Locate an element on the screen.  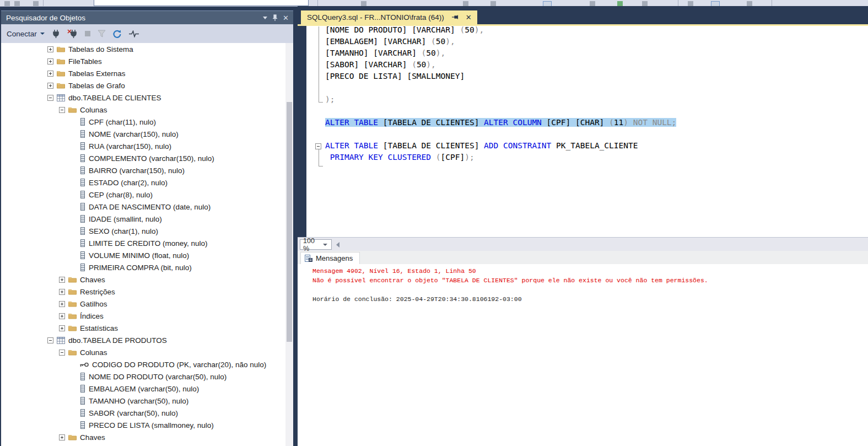
hscroll-left-arrow-icon is located at coordinates (338, 245).